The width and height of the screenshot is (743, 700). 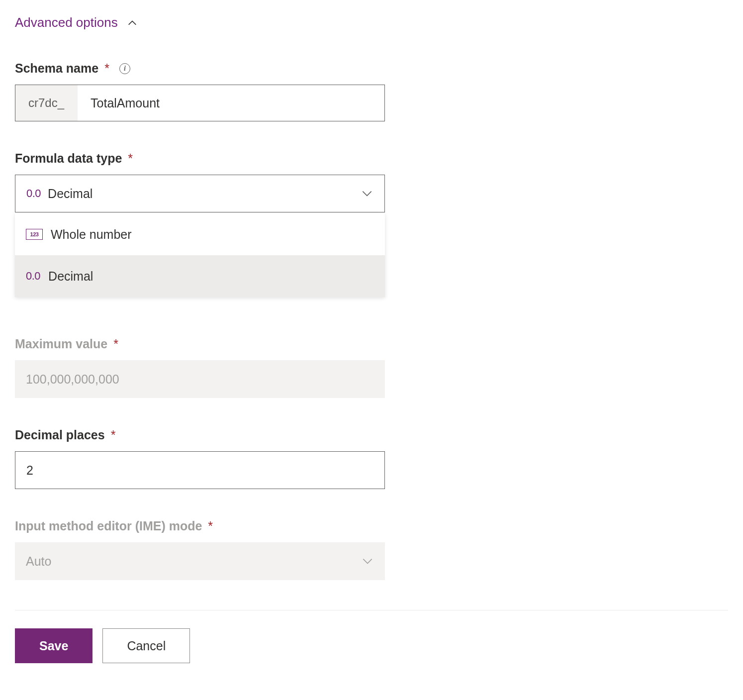 What do you see at coordinates (372, 367) in the screenshot?
I see `maximum-value-field: Maximum value *` at bounding box center [372, 367].